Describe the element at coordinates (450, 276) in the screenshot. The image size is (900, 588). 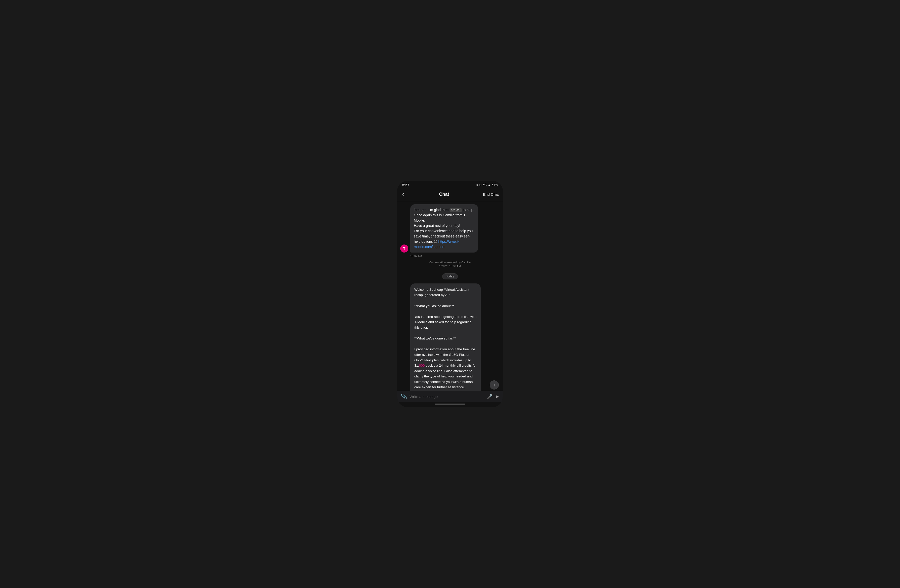
I see `date-badge: Today` at that location.